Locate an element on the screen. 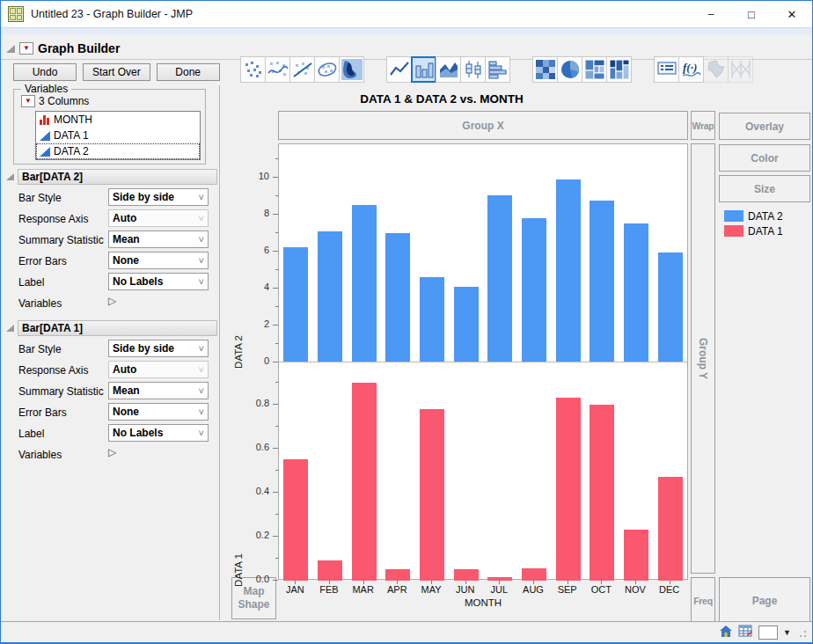 The width and height of the screenshot is (813, 644). bar-data1-may is located at coordinates (432, 494).